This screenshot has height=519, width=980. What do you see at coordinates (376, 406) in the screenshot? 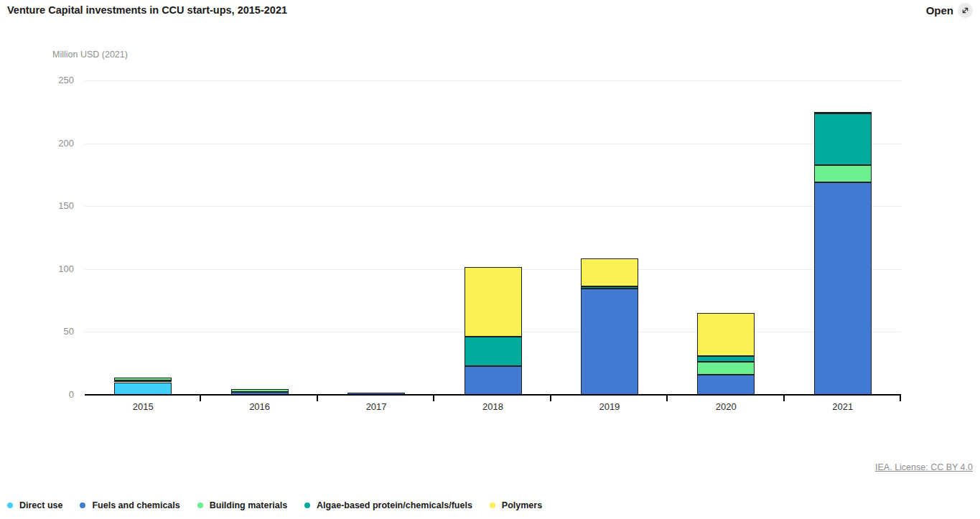
I see `x-axis-label-2017: 2017` at bounding box center [376, 406].